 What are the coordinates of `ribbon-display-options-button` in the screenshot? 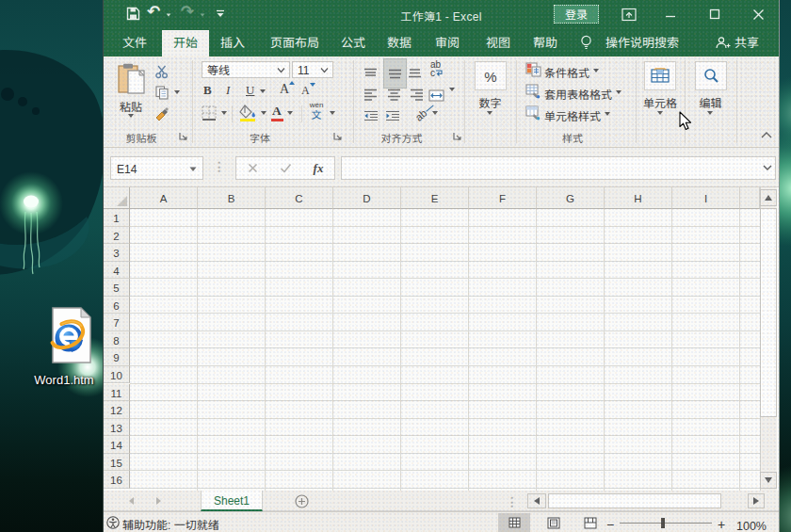 It's located at (629, 14).